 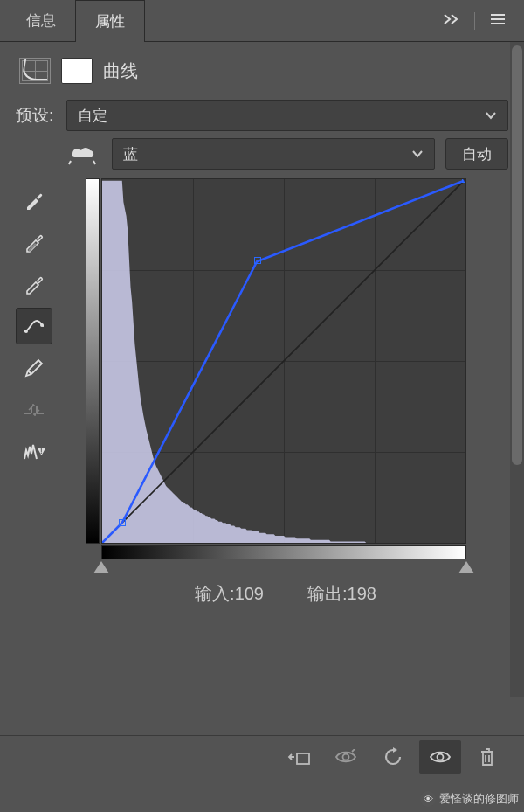 What do you see at coordinates (393, 757) in the screenshot?
I see `reset-icon` at bounding box center [393, 757].